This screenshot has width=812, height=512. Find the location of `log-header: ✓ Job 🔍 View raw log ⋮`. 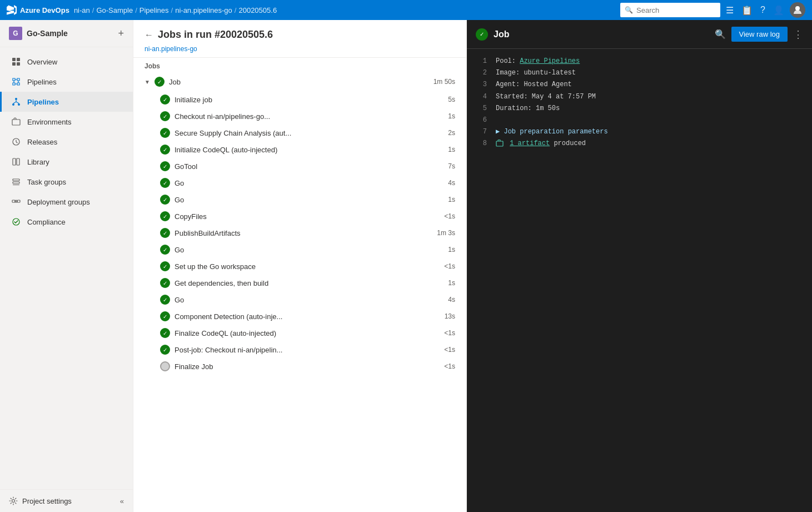

log-header: ✓ Job 🔍 View raw log ⋮ is located at coordinates (639, 34).